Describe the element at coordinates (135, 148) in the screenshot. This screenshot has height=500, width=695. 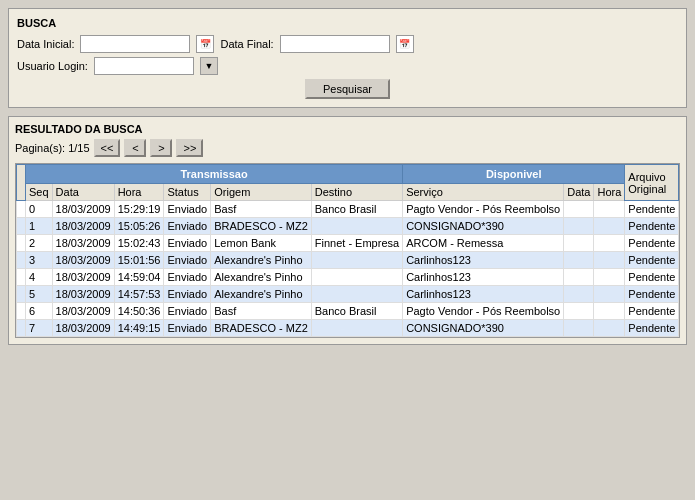
I see `pagination-prev-btn: <` at that location.